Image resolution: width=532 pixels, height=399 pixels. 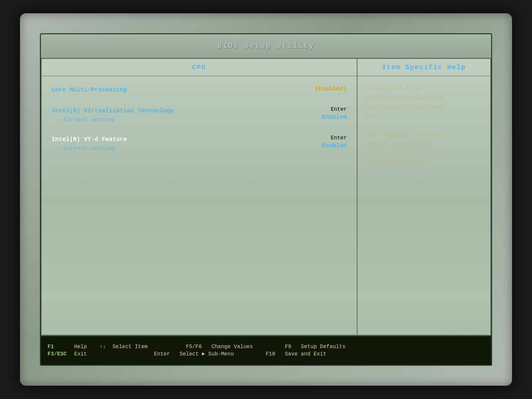 I want to click on status-row-1: F1 Help ↑↓ Select Item F5/F6 Change Valu…, so click(x=266, y=347).